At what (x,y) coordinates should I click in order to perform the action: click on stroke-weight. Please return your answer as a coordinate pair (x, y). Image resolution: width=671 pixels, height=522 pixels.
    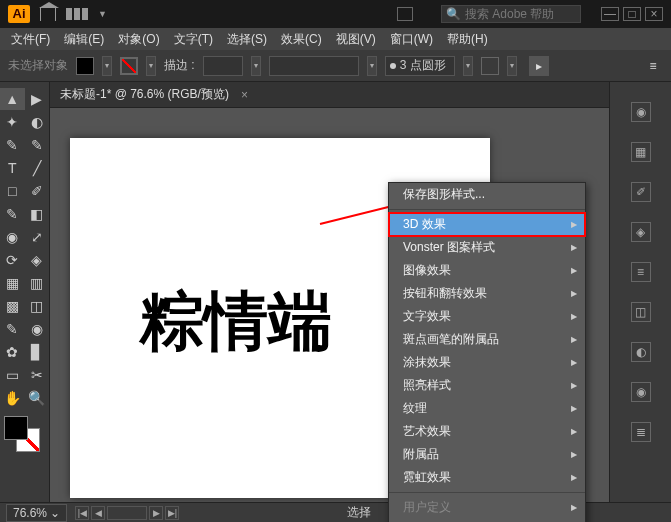
    Looking at the image, I should click on (223, 66).